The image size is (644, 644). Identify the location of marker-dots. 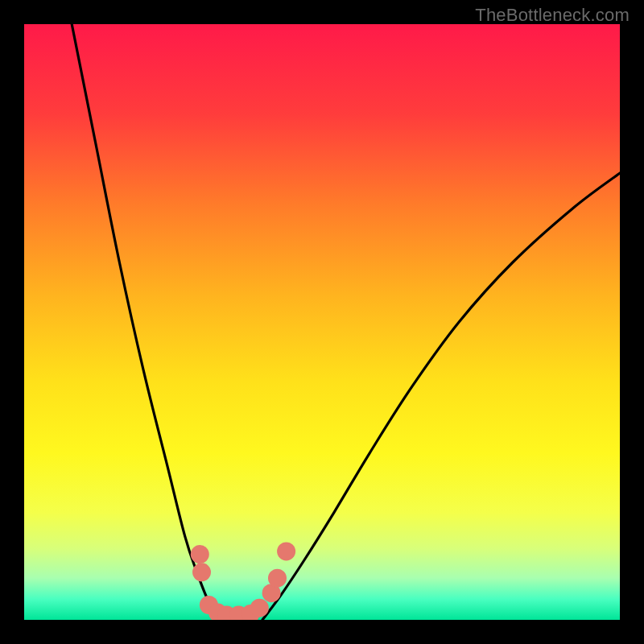
(243, 581).